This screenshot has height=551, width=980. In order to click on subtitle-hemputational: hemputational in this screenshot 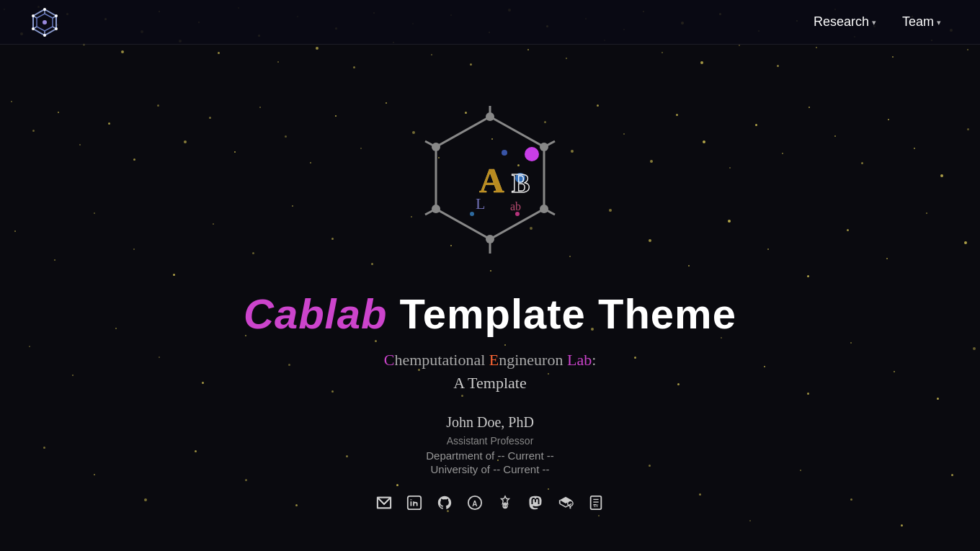, I will do `click(441, 360)`.